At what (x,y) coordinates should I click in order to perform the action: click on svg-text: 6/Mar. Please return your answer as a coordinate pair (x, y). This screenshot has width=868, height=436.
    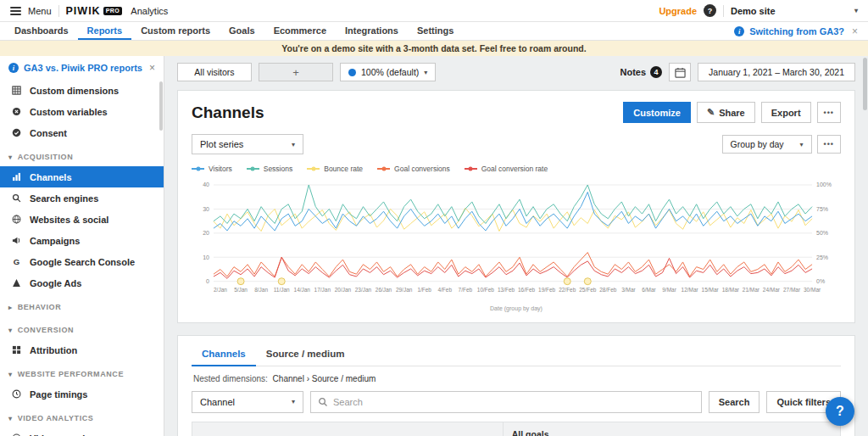
    Looking at the image, I should click on (649, 290).